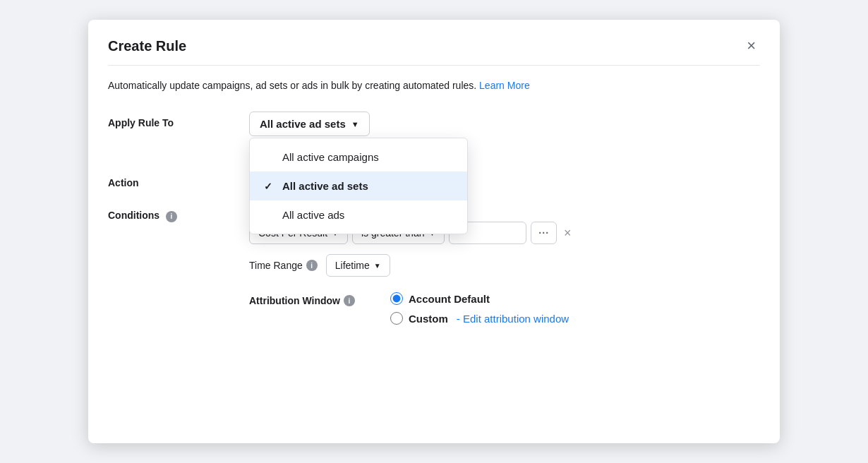  I want to click on dropdown-item-ads: All active ads, so click(358, 215).